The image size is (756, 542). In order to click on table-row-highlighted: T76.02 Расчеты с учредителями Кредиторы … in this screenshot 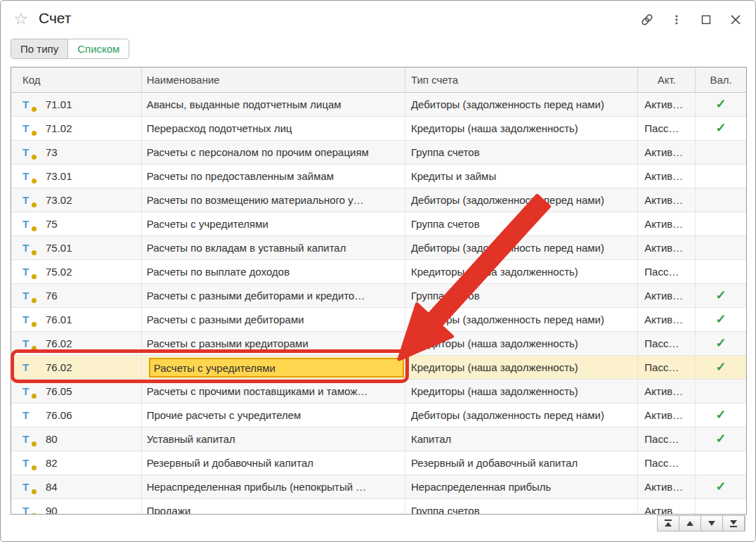, I will do `click(379, 368)`.